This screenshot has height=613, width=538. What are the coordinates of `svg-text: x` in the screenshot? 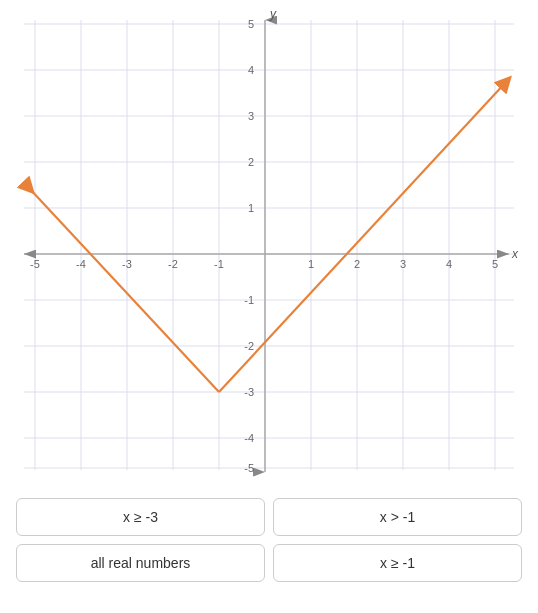 It's located at (515, 254).